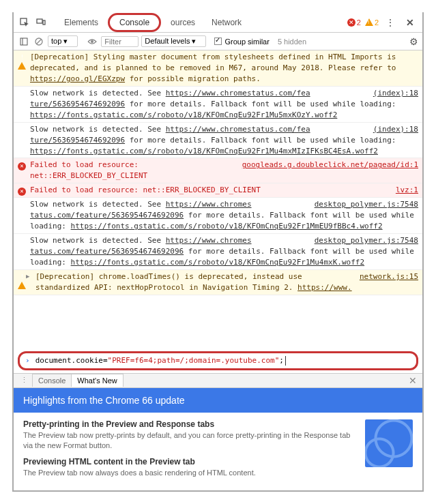  What do you see at coordinates (52, 381) in the screenshot?
I see `drawer-tab-console: Console` at bounding box center [52, 381].